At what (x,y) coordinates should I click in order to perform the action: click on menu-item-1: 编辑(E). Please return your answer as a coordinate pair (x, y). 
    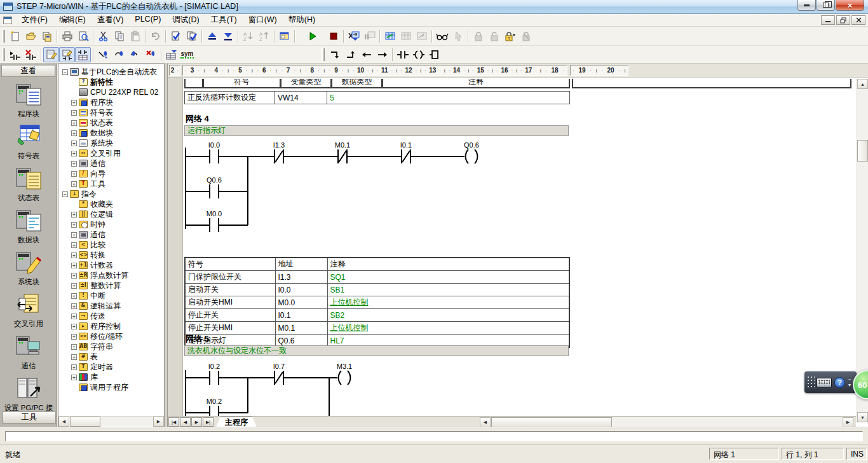
    Looking at the image, I should click on (72, 20).